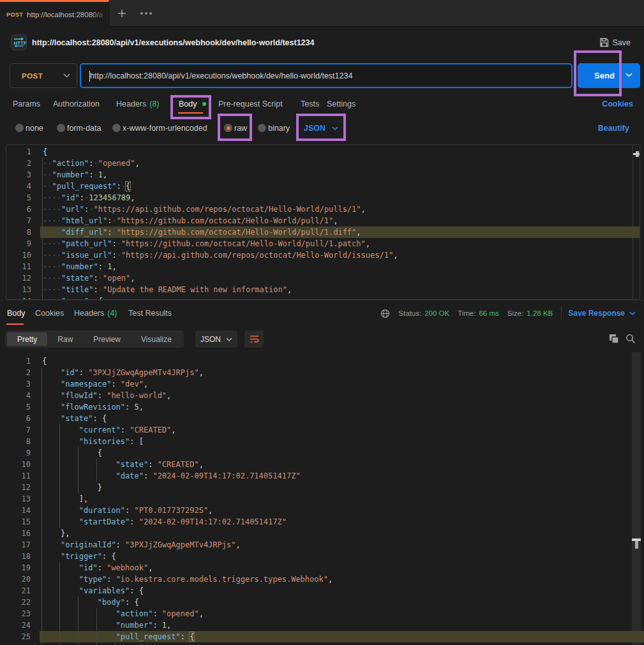 Image resolution: width=644 pixels, height=645 pixels. What do you see at coordinates (228, 128) in the screenshot?
I see `radio-raw` at bounding box center [228, 128].